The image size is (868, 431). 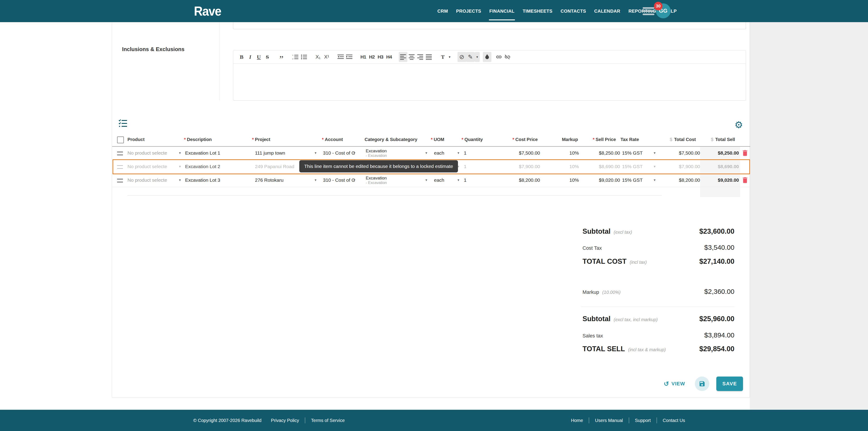 I want to click on floppy-disk-icon, so click(x=702, y=384).